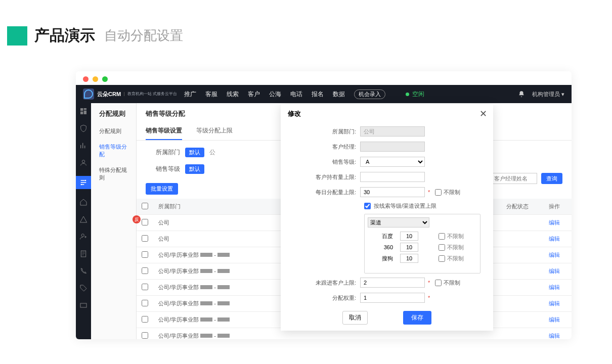 The width and height of the screenshot is (612, 364). I want to click on channel-select: 渠道, so click(399, 222).